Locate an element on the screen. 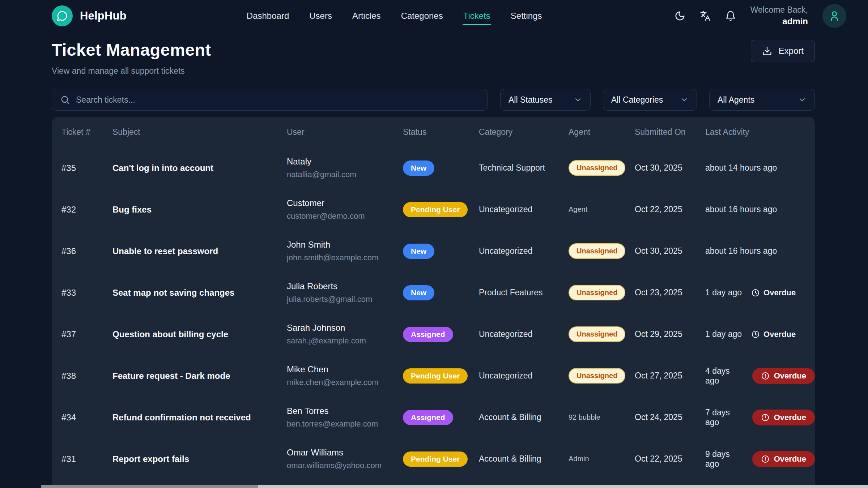  user-email: natallia@gmail.com is located at coordinates (345, 175).